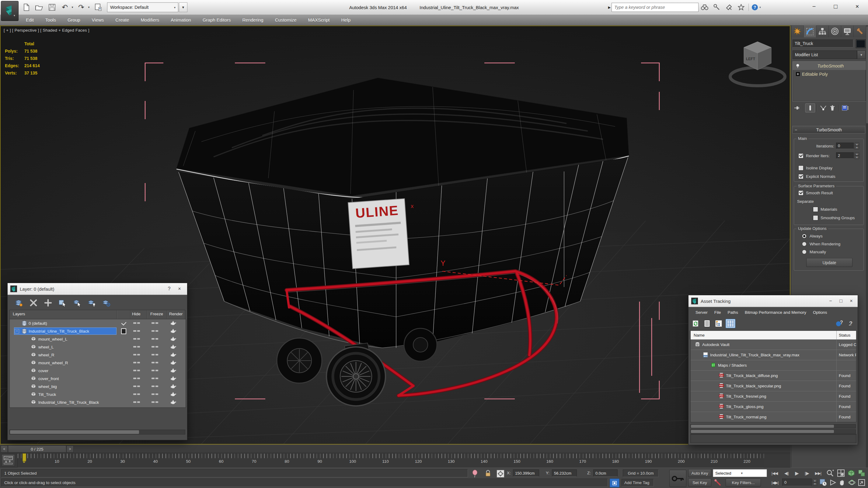  What do you see at coordinates (823, 483) in the screenshot?
I see `time-configuration-button` at bounding box center [823, 483].